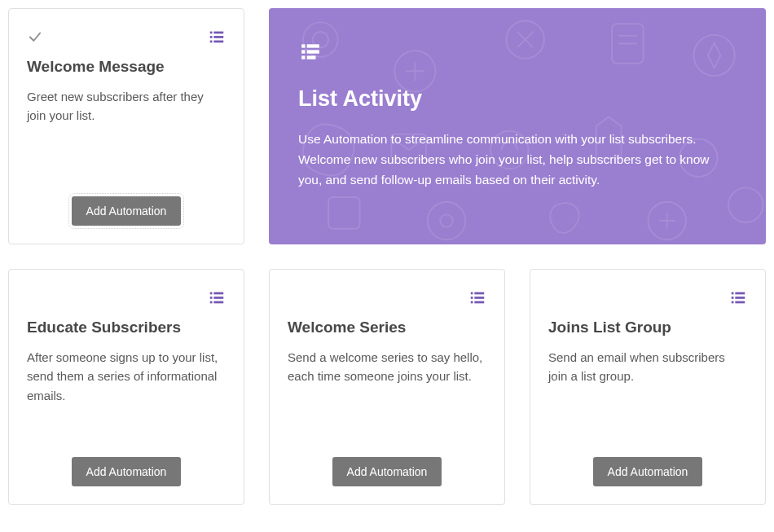 The image size is (774, 532). I want to click on feature-description: Use Automation to streamline communicati…, so click(517, 160).